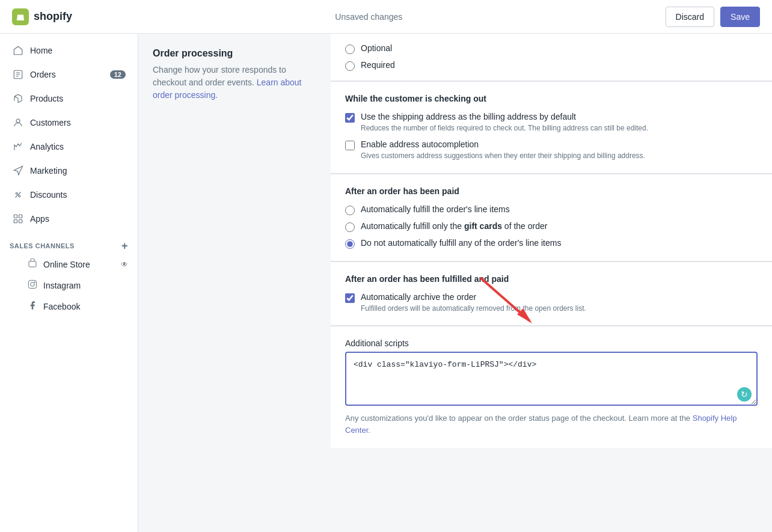  What do you see at coordinates (559, 117) in the screenshot?
I see `use-shipping-label: Use the shipping address as the billing …` at bounding box center [559, 117].